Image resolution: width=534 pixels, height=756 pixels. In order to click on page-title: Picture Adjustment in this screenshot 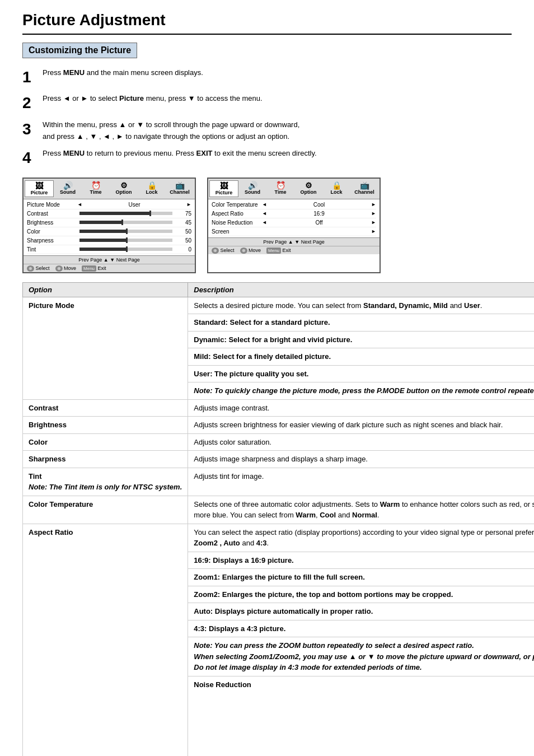, I will do `click(267, 23)`.